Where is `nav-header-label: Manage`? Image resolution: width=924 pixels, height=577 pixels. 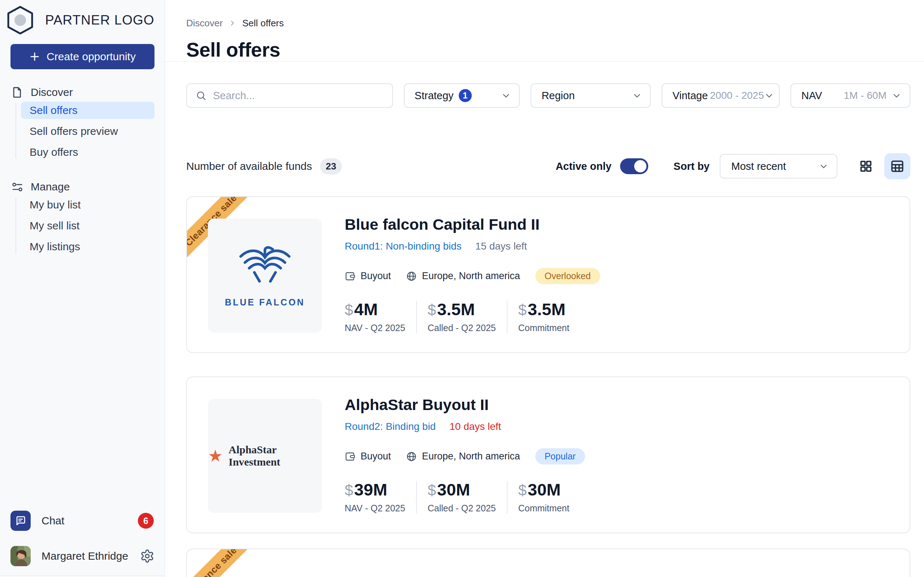
nav-header-label: Manage is located at coordinates (50, 187).